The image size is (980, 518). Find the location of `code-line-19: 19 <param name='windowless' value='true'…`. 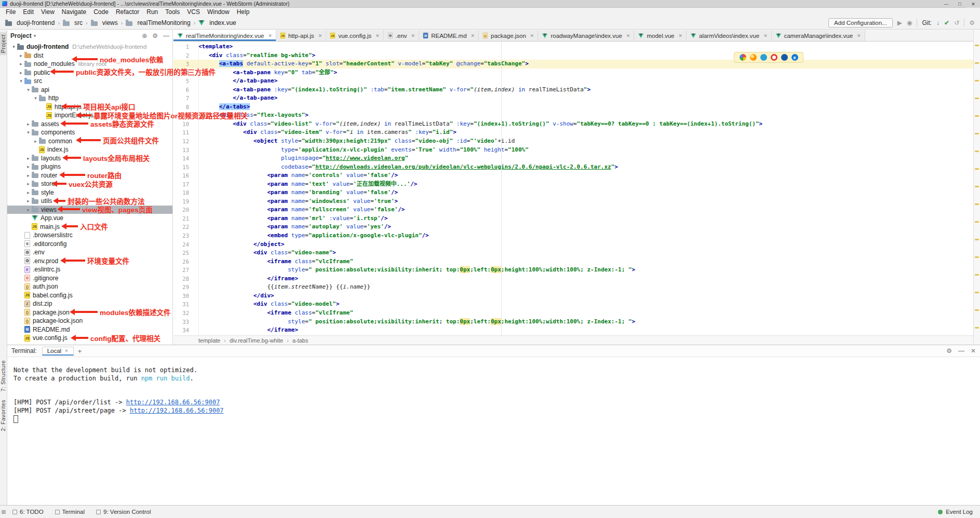

code-line-19: 19 <param name='windowless' value='true'… is located at coordinates (573, 201).